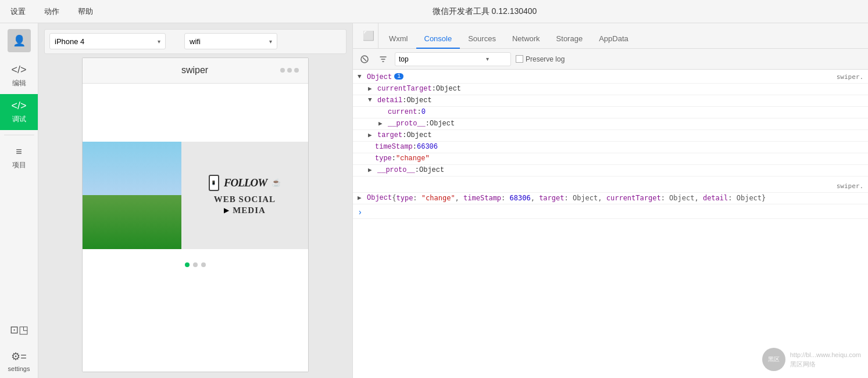 This screenshot has width=868, height=378. Describe the element at coordinates (290, 70) in the screenshot. I see `device-dots` at that location.